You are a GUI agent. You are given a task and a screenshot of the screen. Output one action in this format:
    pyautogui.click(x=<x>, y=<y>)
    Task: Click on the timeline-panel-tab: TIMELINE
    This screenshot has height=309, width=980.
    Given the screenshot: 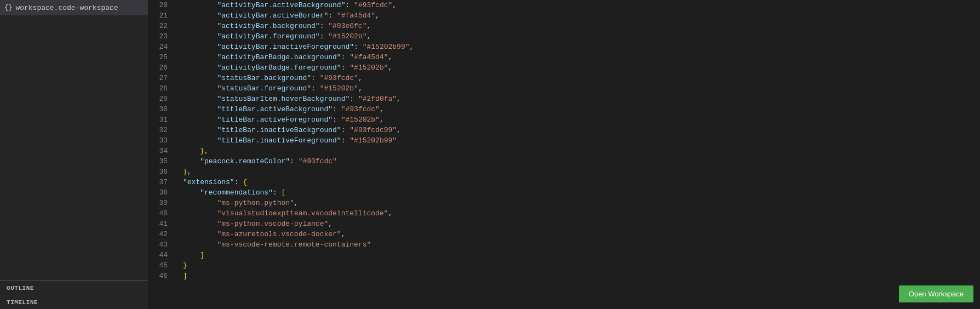 What is the action you would take?
    pyautogui.click(x=74, y=302)
    